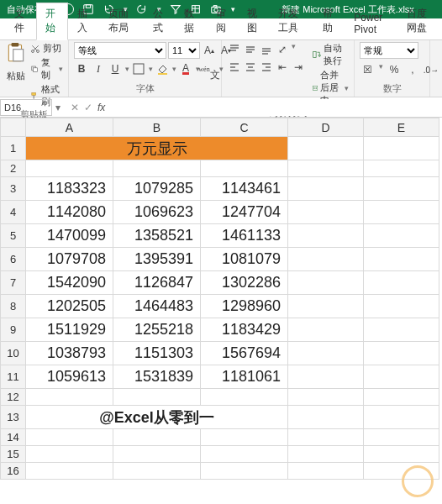 This screenshot has height=504, width=442. What do you see at coordinates (186, 69) in the screenshot?
I see `font-color-button: A` at bounding box center [186, 69].